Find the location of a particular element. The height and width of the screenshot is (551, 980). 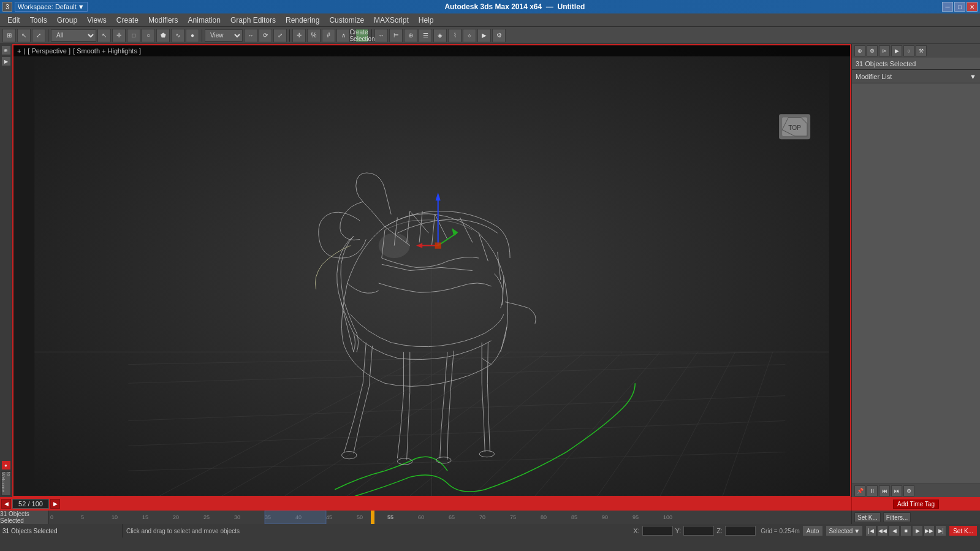

toolbar-move: ✛ is located at coordinates (119, 36).